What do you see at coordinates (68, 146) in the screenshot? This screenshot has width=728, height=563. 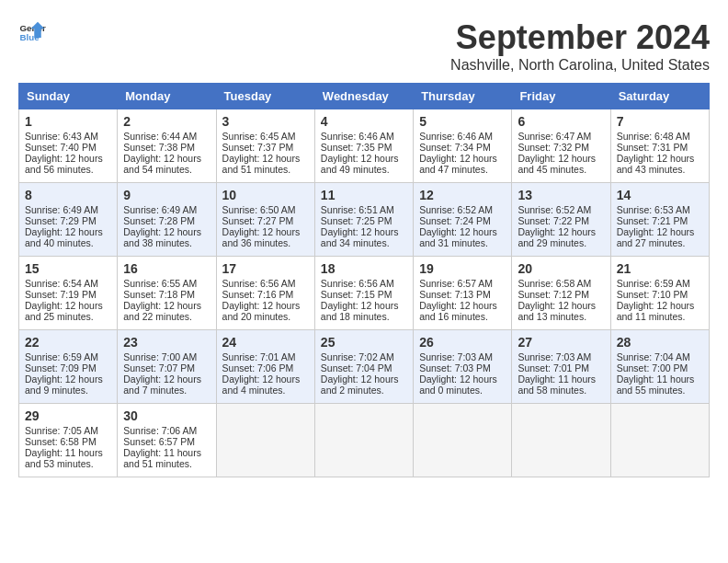 I see `calendar-cell: 1Sunrise: 6:43 AMSunset: 7:40 PMDaylight…` at bounding box center [68, 146].